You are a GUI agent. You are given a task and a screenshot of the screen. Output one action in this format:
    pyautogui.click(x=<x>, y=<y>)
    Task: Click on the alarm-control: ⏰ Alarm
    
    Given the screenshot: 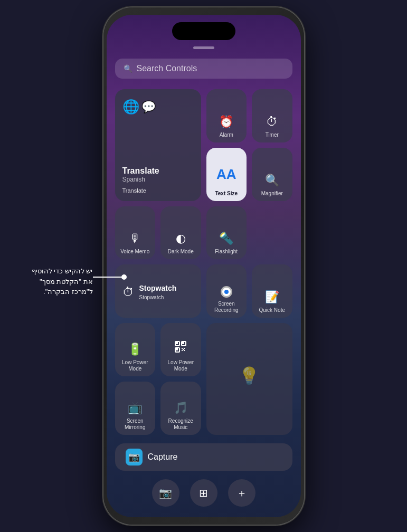 What is the action you would take?
    pyautogui.click(x=227, y=116)
    